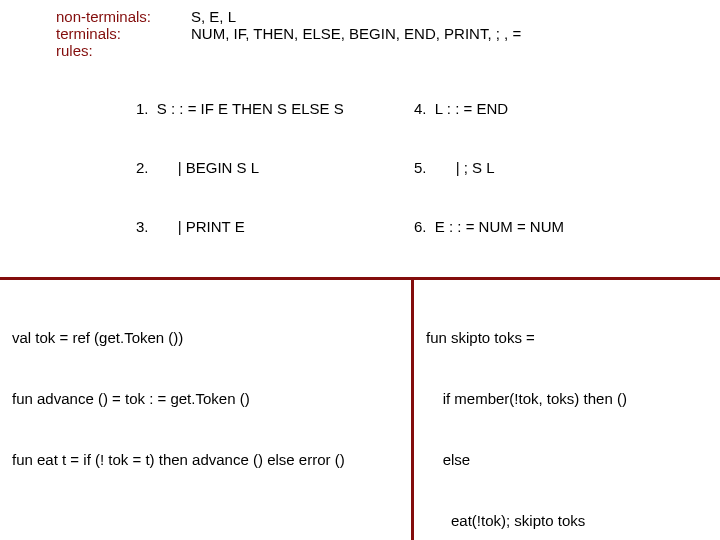 Image resolution: width=720 pixels, height=540 pixels. Describe the element at coordinates (275, 168) in the screenshot. I see `rule-2: 2. | BEGIN S L` at that location.